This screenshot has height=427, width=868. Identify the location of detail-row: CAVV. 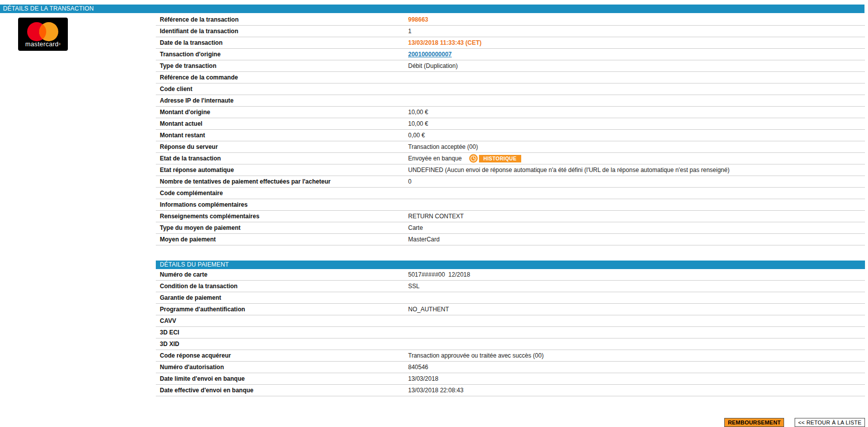
(511, 321).